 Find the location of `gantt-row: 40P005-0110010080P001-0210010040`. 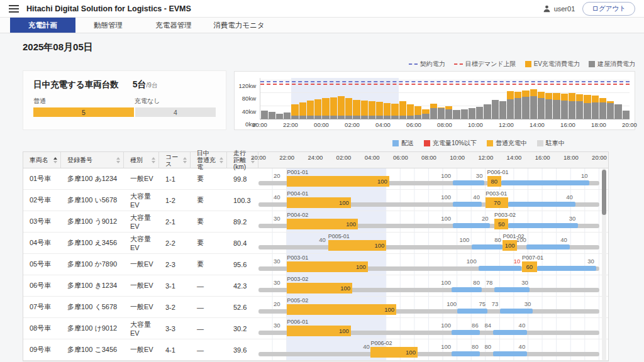

gantt-row: 40P005-0110010080P001-0210010040 is located at coordinates (429, 243).